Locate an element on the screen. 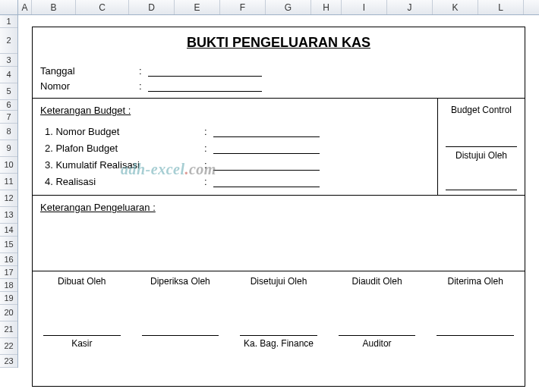  signature-col-4: Diaudit OlehAuditor is located at coordinates (377, 312).